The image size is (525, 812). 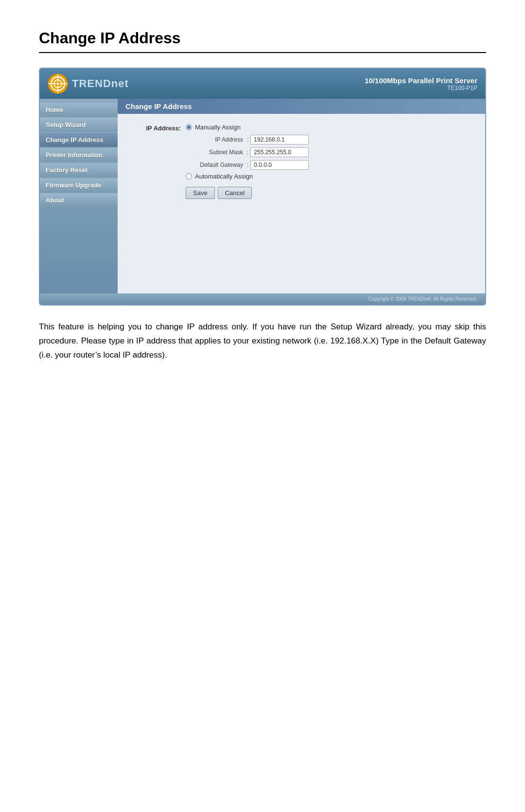 I want to click on automatically-assign-radio, so click(x=189, y=176).